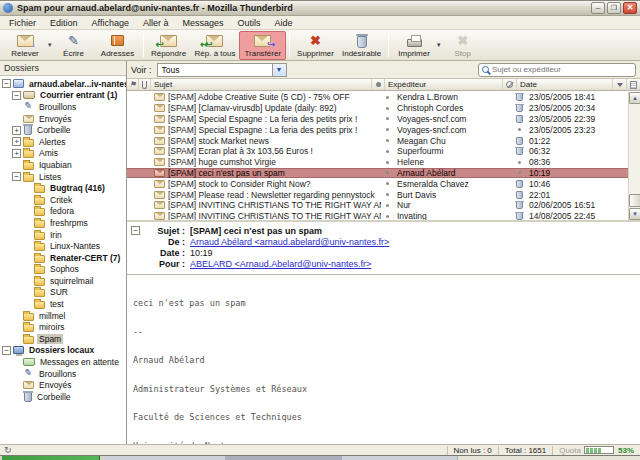 This screenshot has width=640, height=460. I want to click on date-column-header: Date, so click(565, 84).